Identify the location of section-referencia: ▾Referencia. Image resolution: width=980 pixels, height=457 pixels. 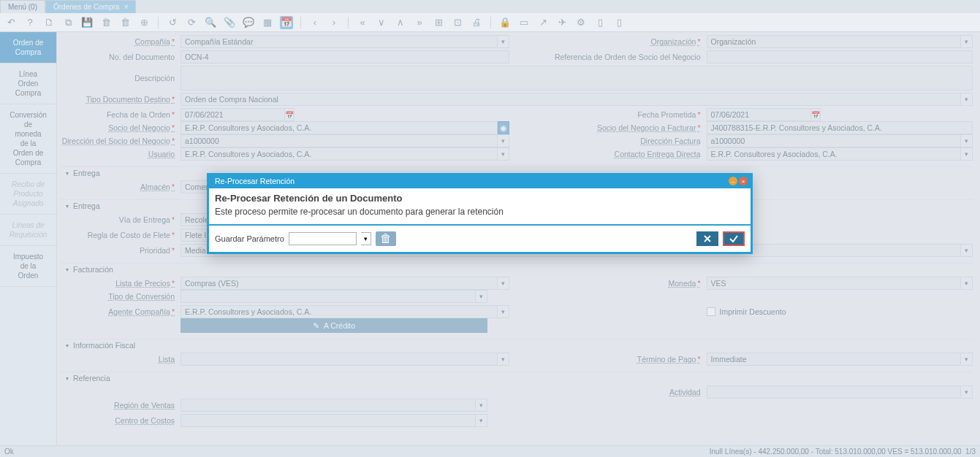
(516, 378).